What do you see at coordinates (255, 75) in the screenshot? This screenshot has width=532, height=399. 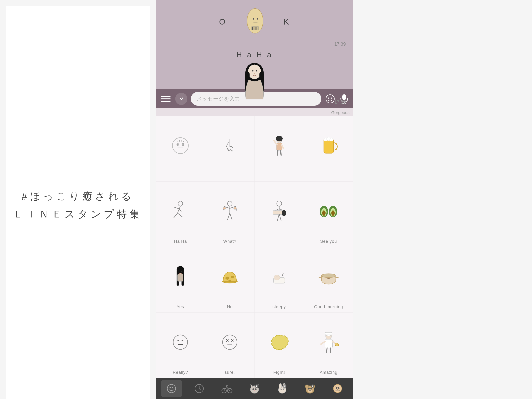 I see `sticker-haha: H a H a` at bounding box center [255, 75].